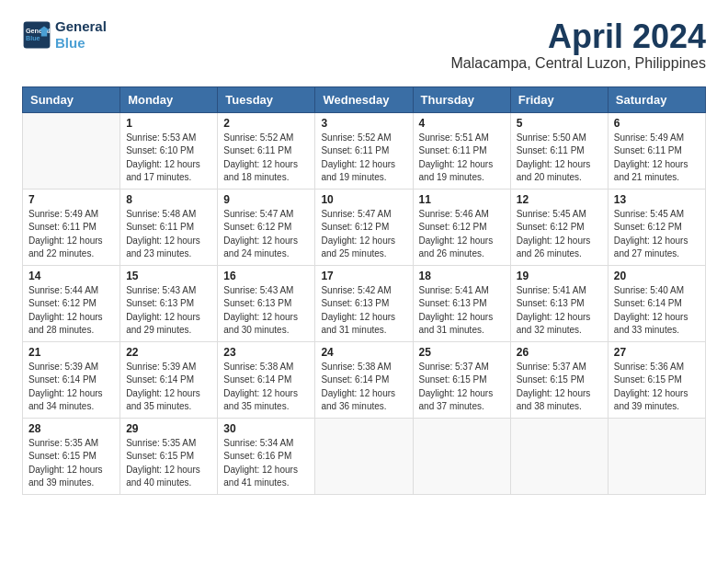 The height and width of the screenshot is (563, 728). I want to click on day-number: 1, so click(169, 123).